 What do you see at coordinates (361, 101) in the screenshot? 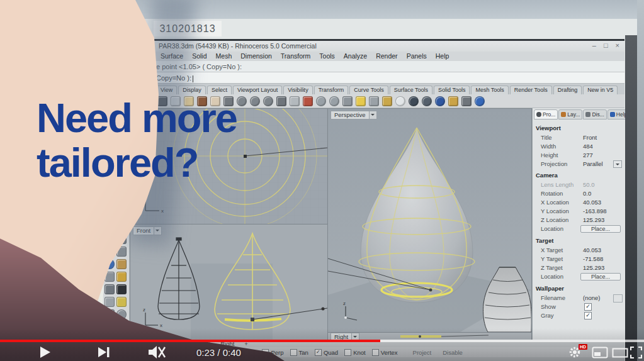
I see `lamp-icon` at bounding box center [361, 101].